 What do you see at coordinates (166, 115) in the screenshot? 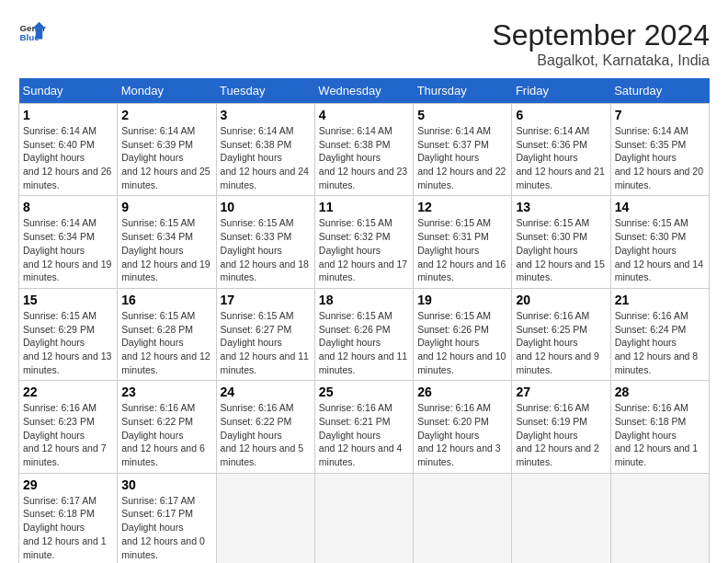
I see `day-number: 2` at bounding box center [166, 115].